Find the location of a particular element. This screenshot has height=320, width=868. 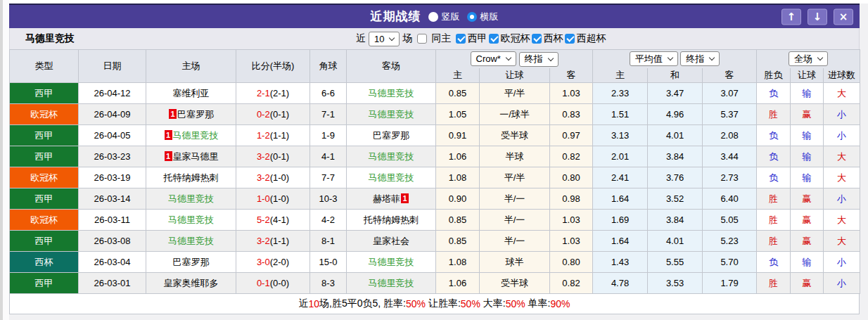

checkbox-unchecked-icon is located at coordinates (422, 39).